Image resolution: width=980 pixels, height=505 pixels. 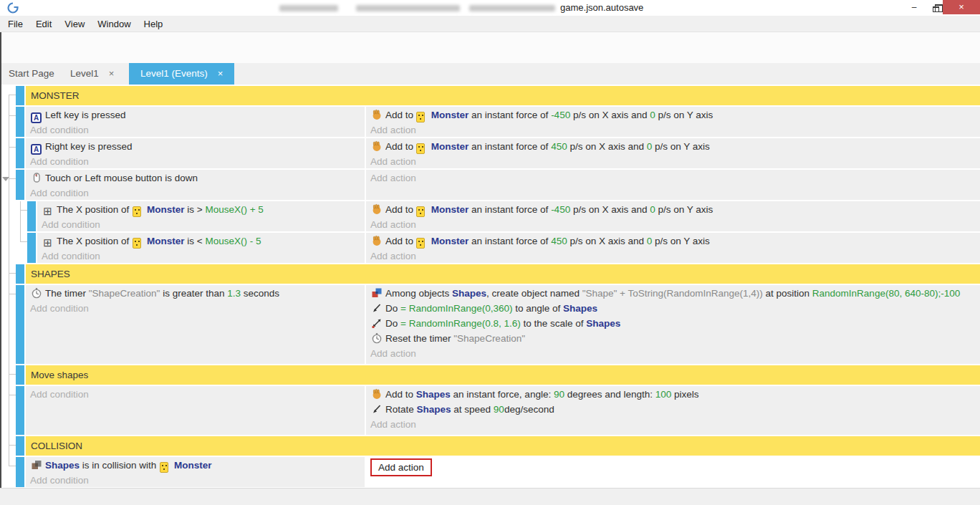 I want to click on event-group-header: COLLISION, so click(x=503, y=446).